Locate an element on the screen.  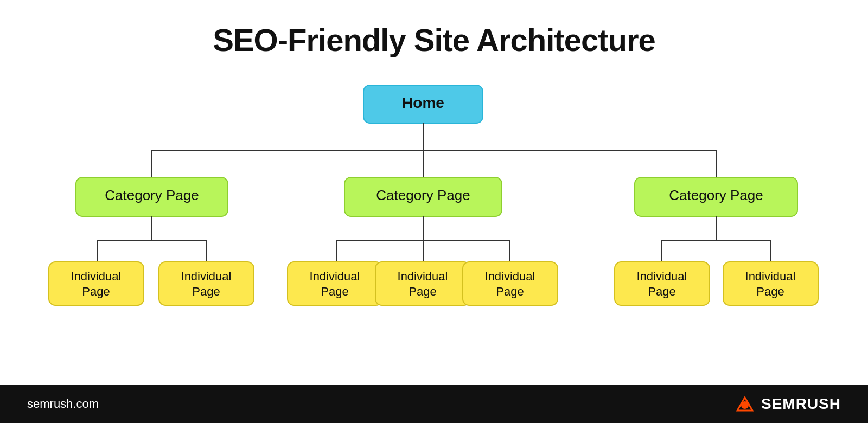
footer-brand-name: SEMRUSH is located at coordinates (801, 404).